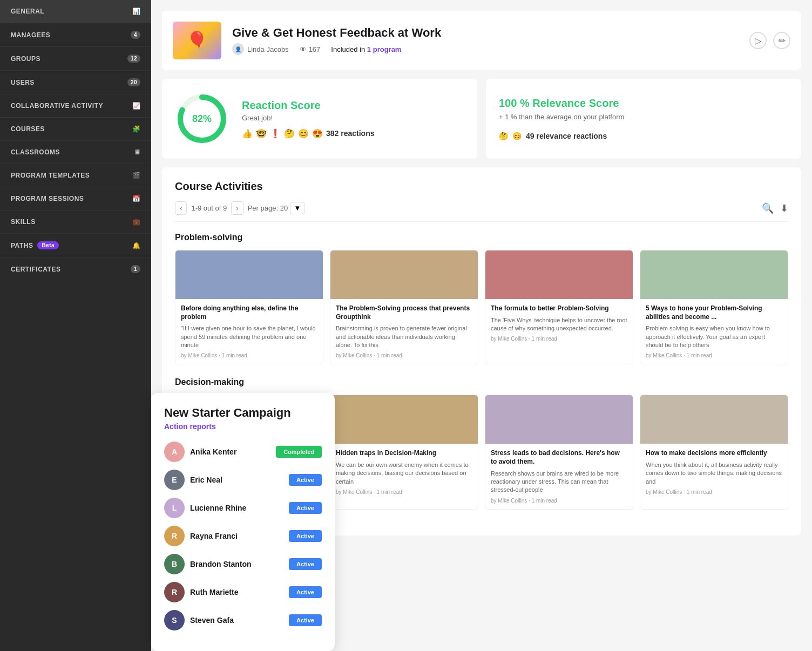  Describe the element at coordinates (28, 11) in the screenshot. I see `general-label: GENERAL` at that location.